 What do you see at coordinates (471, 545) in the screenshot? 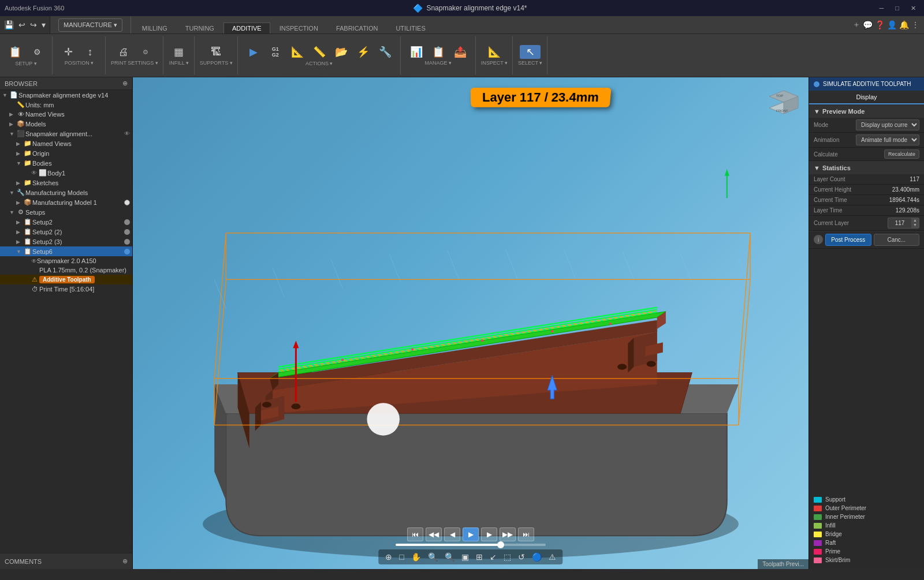
I see `slider-track` at bounding box center [471, 545].